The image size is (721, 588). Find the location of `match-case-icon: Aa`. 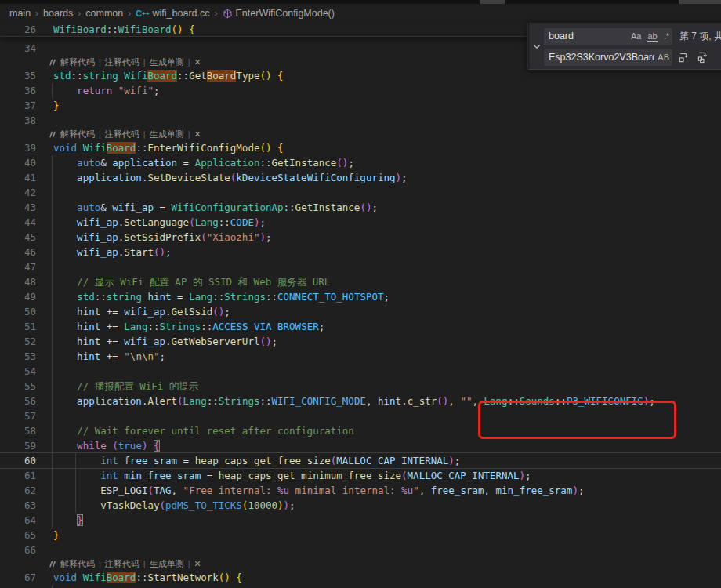

match-case-icon: Aa is located at coordinates (636, 36).